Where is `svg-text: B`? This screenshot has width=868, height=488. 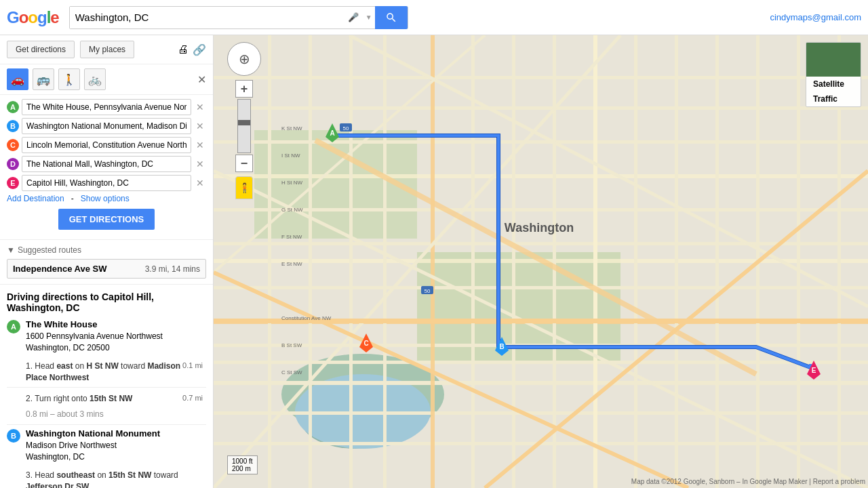
svg-text: B is located at coordinates (502, 347).